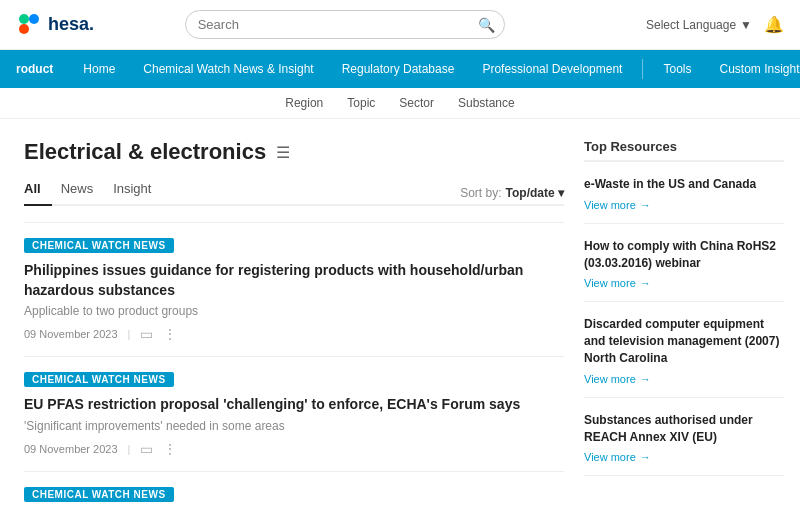 Image resolution: width=800 pixels, height=525 pixels. Describe the element at coordinates (294, 414) in the screenshot. I see `article-card: CHEMICAL WATCH NEWS EU PFAS restriction …` at that location.